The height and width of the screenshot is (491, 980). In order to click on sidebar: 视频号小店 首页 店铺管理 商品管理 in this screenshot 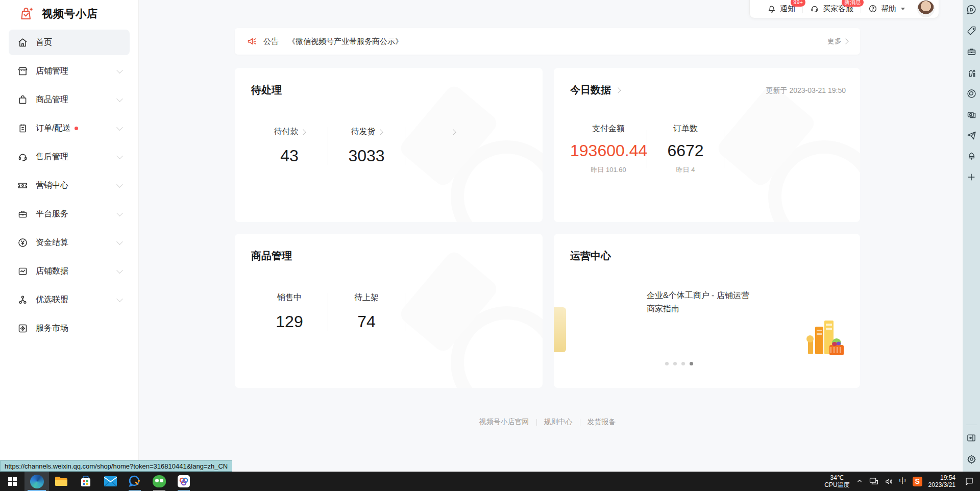, I will do `click(69, 236)`.